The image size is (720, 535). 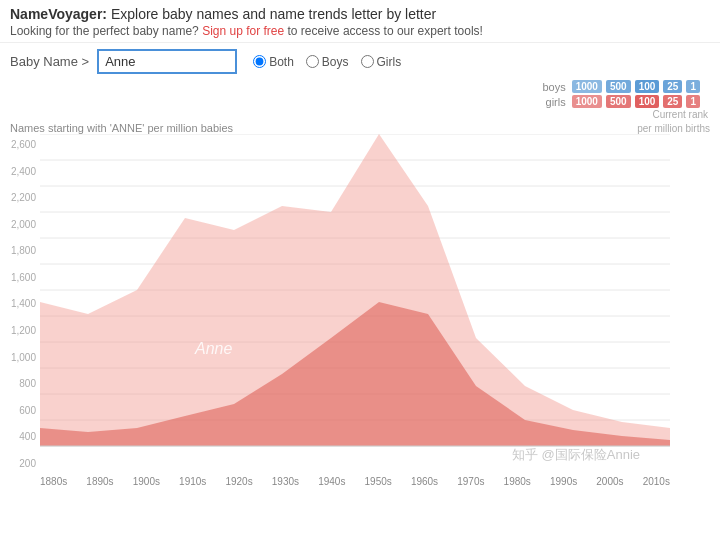 I want to click on boys-100-btn: 100, so click(x=648, y=86).